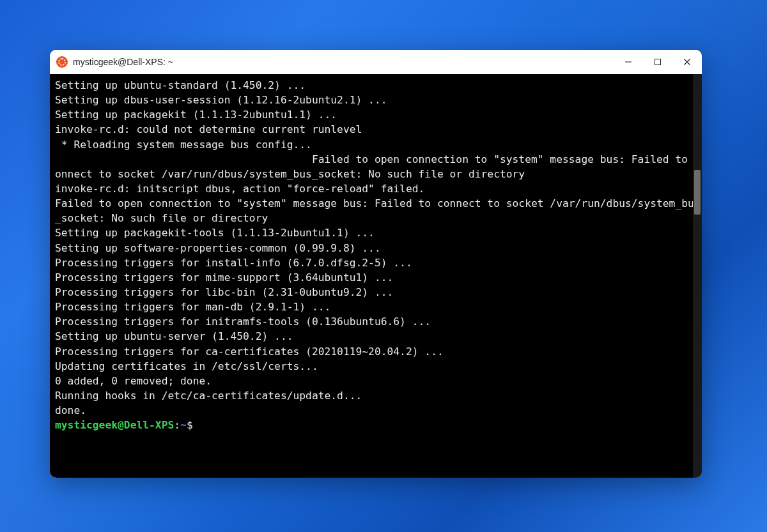 Image resolution: width=767 pixels, height=532 pixels. I want to click on terminal-line: Setting up dbus-user-session (1.12.16-2u…, so click(378, 100).